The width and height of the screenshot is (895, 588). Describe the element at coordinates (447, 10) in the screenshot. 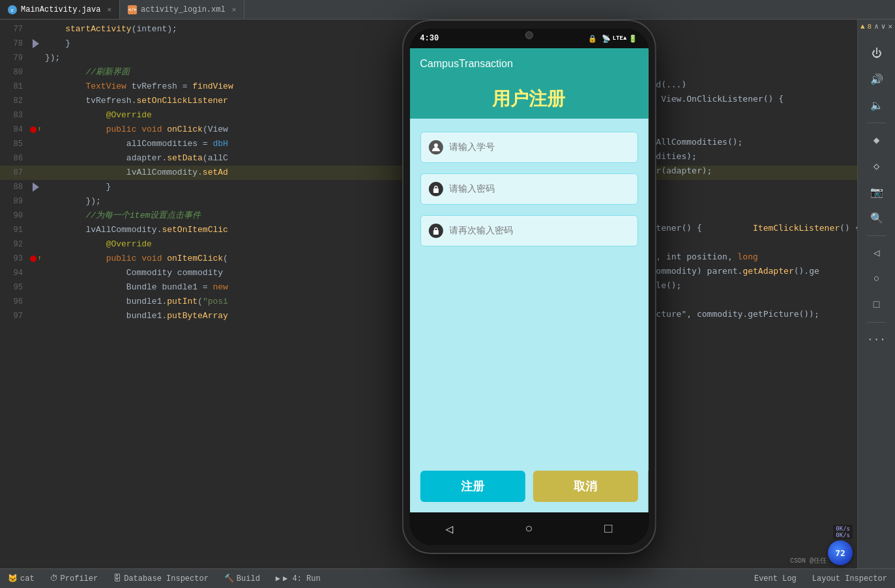

I see `tab-bar: c MainActivity.java ✕ ≺/≻ activity_login…` at that location.